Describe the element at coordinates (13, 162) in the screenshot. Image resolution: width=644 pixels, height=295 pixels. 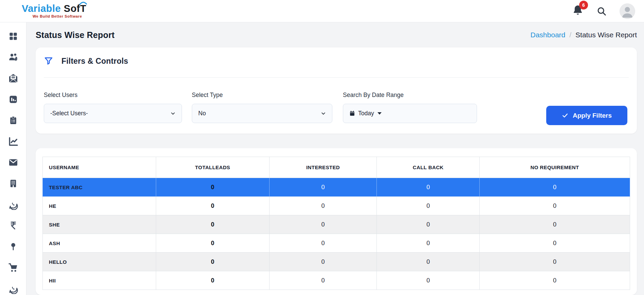
I see `envelope-icon` at that location.